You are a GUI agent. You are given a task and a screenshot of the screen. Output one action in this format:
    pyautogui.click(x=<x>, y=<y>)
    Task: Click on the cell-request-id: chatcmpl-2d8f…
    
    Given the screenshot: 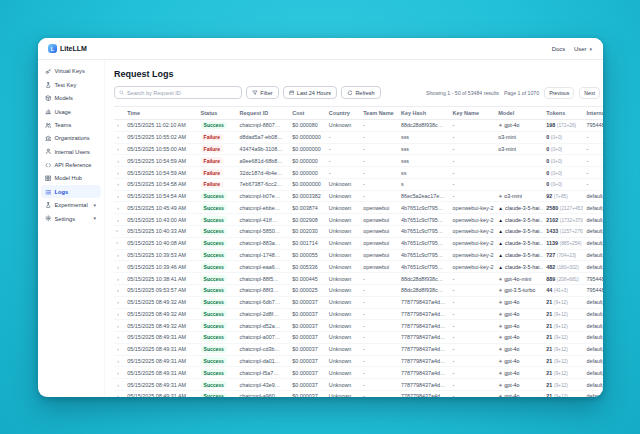 What is the action you would take?
    pyautogui.click(x=264, y=314)
    